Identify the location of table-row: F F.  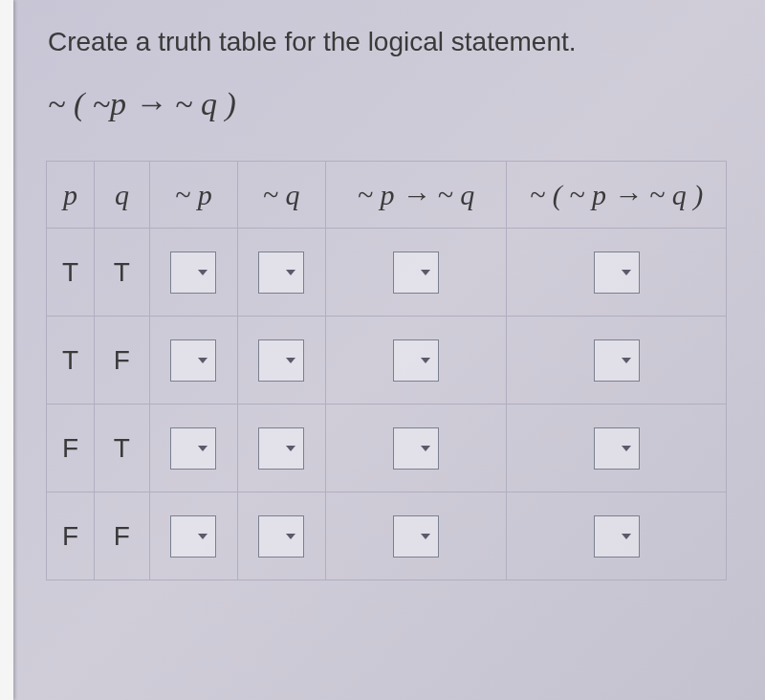
(386, 536).